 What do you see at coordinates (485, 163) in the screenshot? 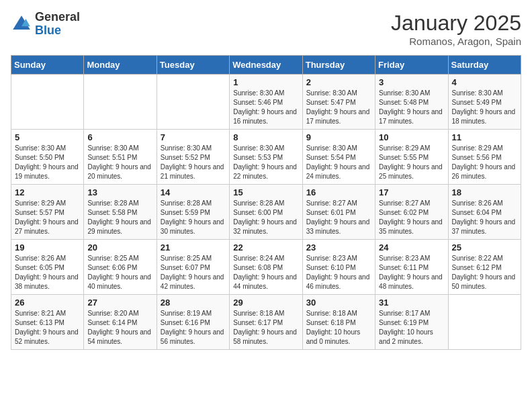
I see `day-info: Sunrise: 8:29 AMSunset: 5:56 PMDaylight:…` at bounding box center [485, 163].